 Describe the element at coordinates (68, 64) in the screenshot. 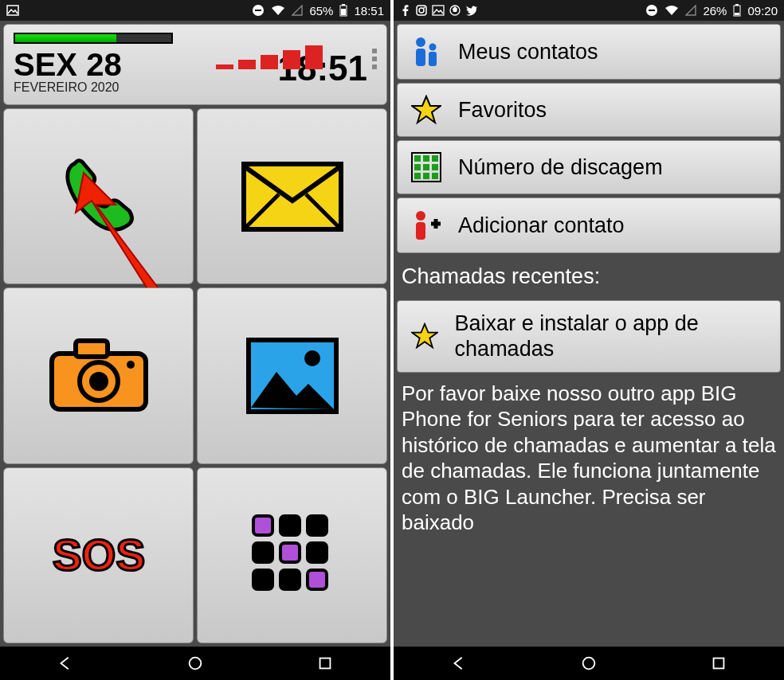

I see `day-label: SEX 28` at that location.